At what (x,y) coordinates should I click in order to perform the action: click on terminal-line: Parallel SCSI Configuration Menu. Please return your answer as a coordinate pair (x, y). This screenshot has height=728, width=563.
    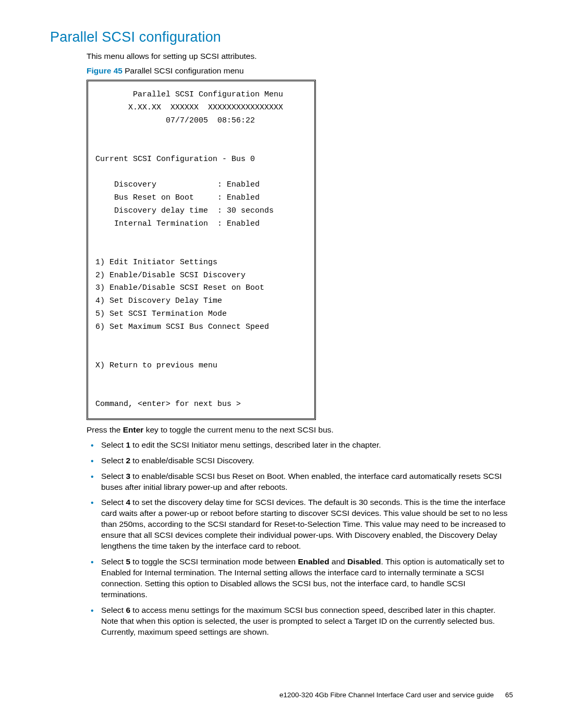
    Looking at the image, I should click on (189, 95).